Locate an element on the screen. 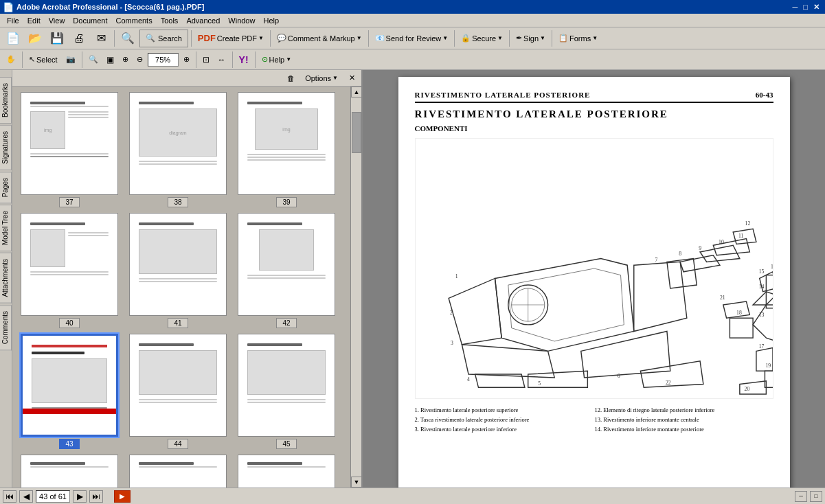  window-close: ✕ is located at coordinates (816, 7).